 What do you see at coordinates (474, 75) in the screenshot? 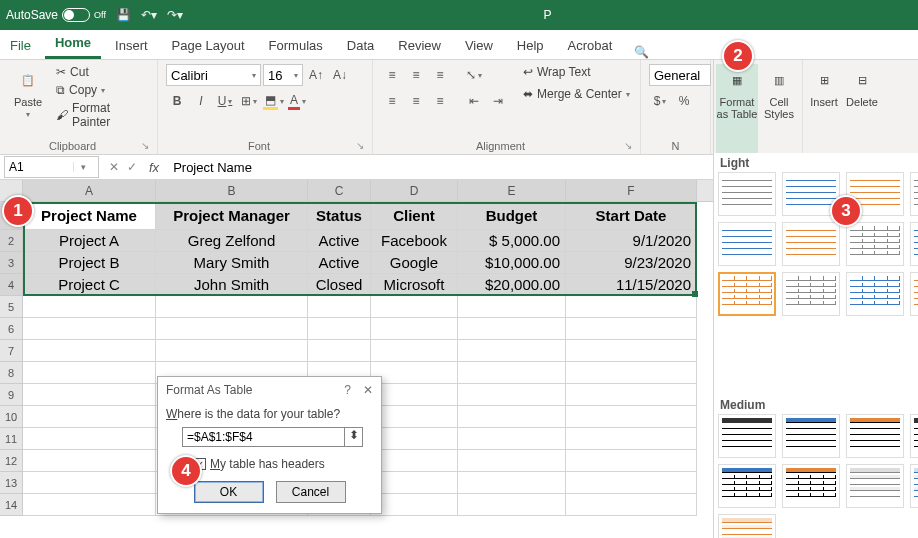
I see `orientation-icon: ⤡` at bounding box center [474, 75].